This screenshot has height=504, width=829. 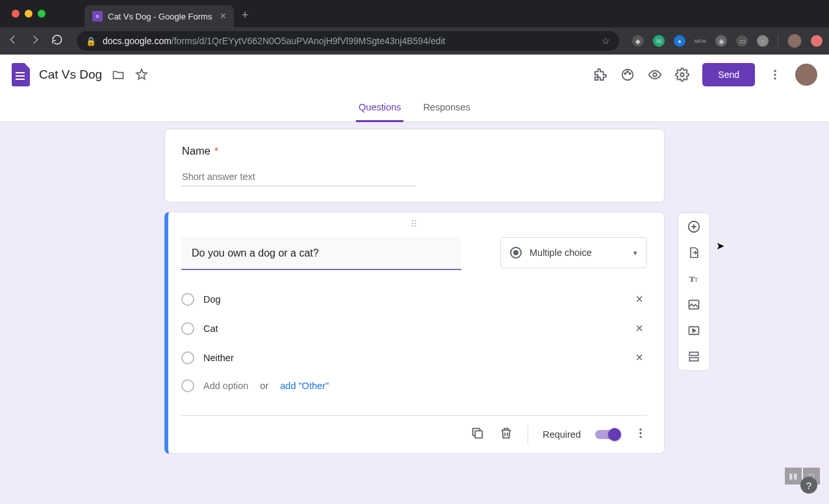 I want to click on add-section-icon, so click(x=694, y=357).